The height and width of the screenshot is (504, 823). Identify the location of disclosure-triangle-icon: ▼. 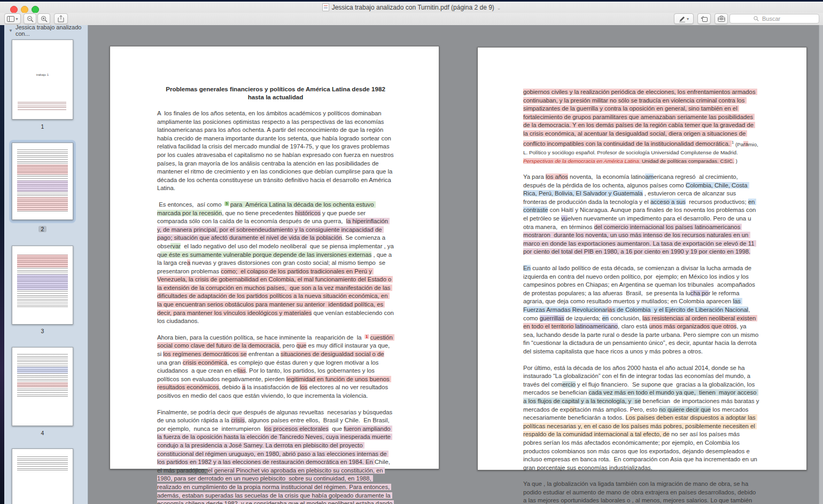
(11, 31).